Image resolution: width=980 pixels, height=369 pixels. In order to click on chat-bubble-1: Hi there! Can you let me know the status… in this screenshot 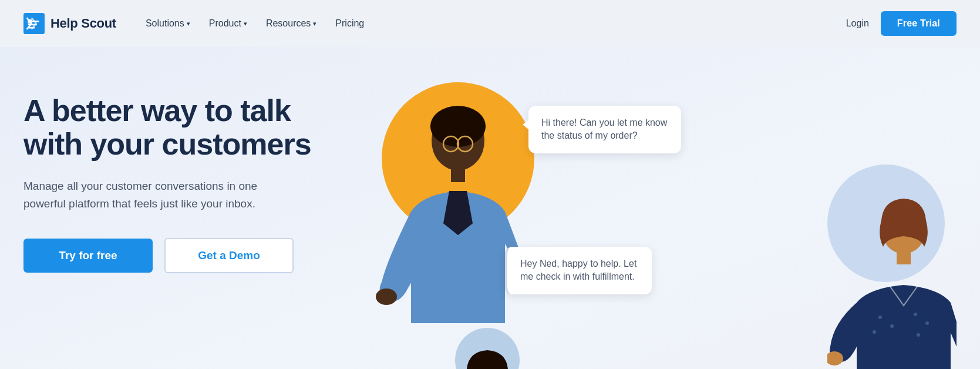, I will do `click(605, 129)`.